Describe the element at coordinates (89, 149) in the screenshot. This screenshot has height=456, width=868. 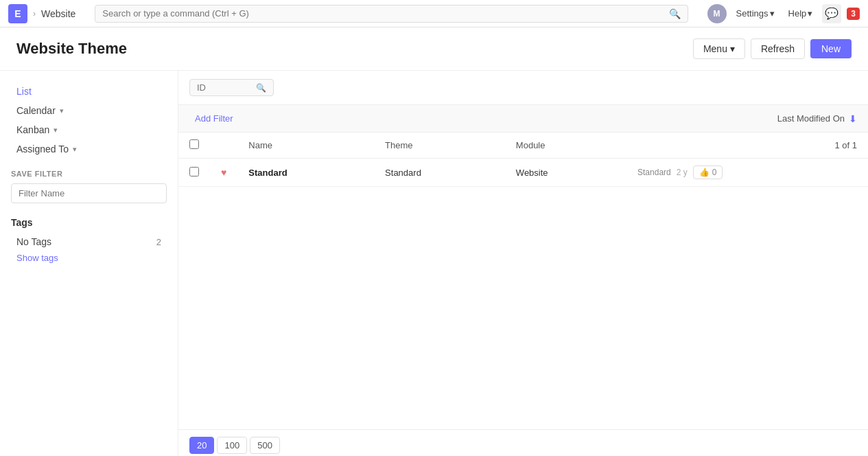
I see `sidebar-item-assigned-to: Assigned To ▾` at that location.